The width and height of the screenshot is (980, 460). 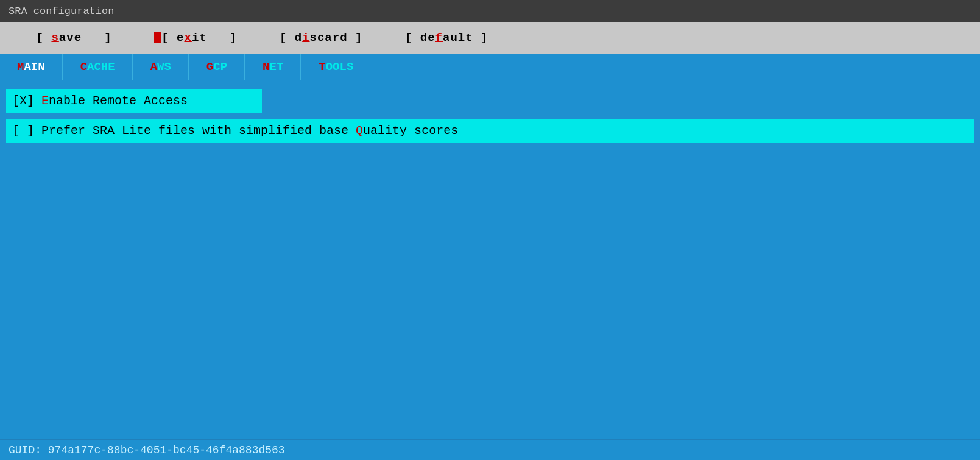 What do you see at coordinates (490, 130) in the screenshot?
I see `prefer-sra-lite-row: [ ] Prefer SRA Lite files with simplifie…` at bounding box center [490, 130].